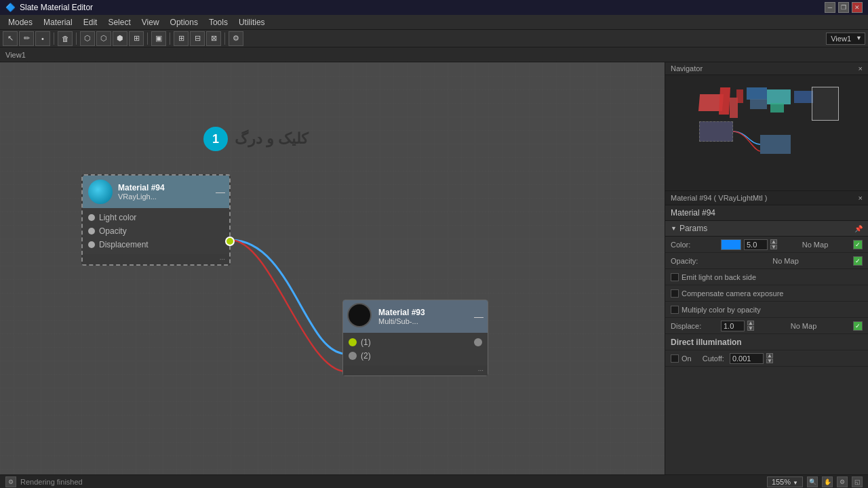  What do you see at coordinates (236, 39) in the screenshot?
I see `toolbar-gear-btn: ⚙` at bounding box center [236, 39].